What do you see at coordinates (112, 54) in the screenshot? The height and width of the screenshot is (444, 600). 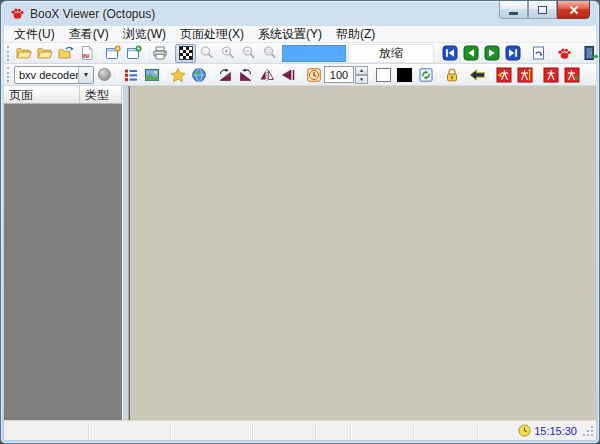 I see `add-page-orange-button` at bounding box center [112, 54].